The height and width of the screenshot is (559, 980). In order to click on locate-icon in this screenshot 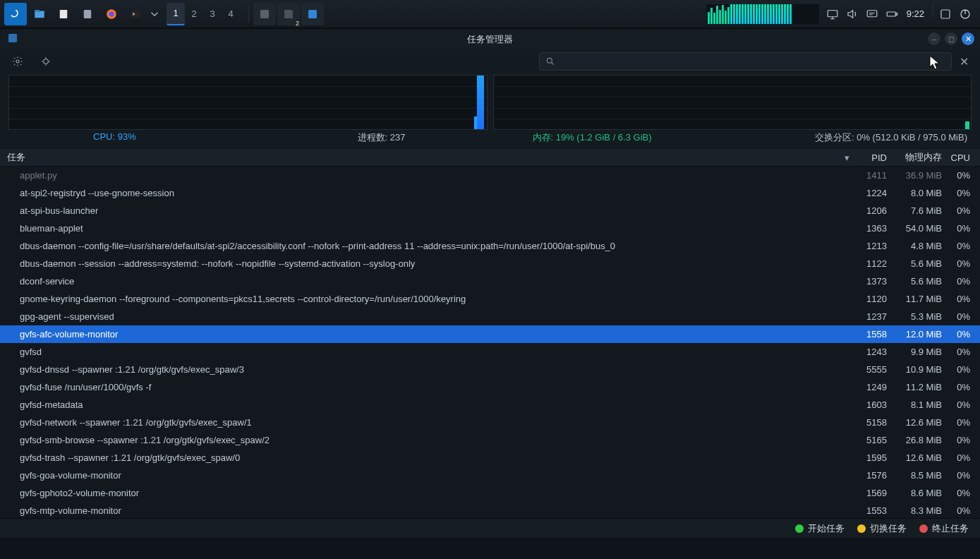, I will do `click(46, 61)`.